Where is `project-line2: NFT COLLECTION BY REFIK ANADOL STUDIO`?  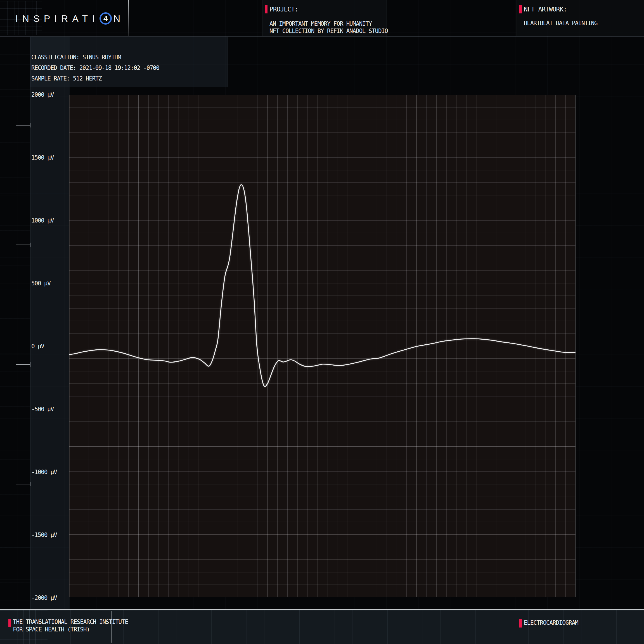
project-line2: NFT COLLECTION BY REFIK ANADOL STUDIO is located at coordinates (329, 31).